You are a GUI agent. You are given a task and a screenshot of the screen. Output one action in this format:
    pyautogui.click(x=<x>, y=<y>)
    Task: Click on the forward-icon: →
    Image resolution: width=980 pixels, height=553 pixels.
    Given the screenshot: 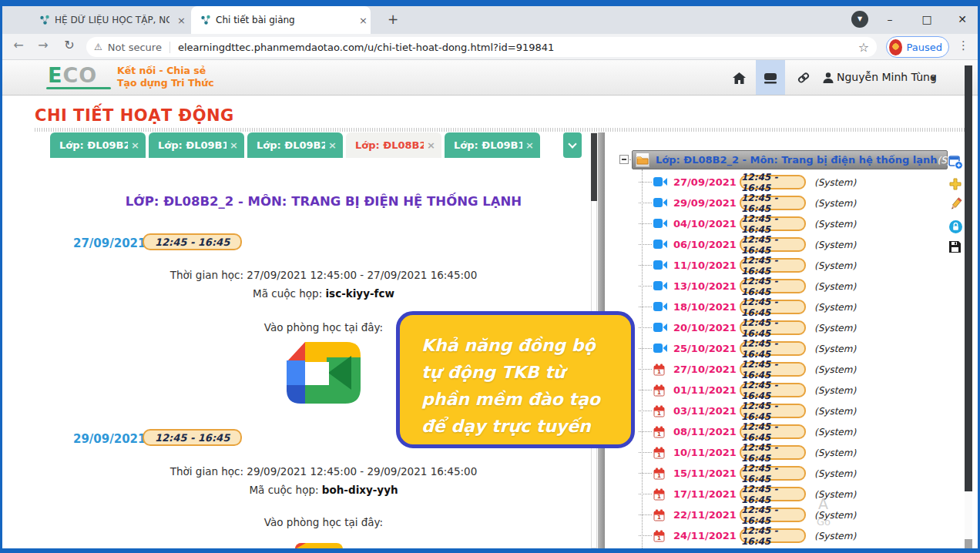 What is the action you would take?
    pyautogui.click(x=43, y=45)
    